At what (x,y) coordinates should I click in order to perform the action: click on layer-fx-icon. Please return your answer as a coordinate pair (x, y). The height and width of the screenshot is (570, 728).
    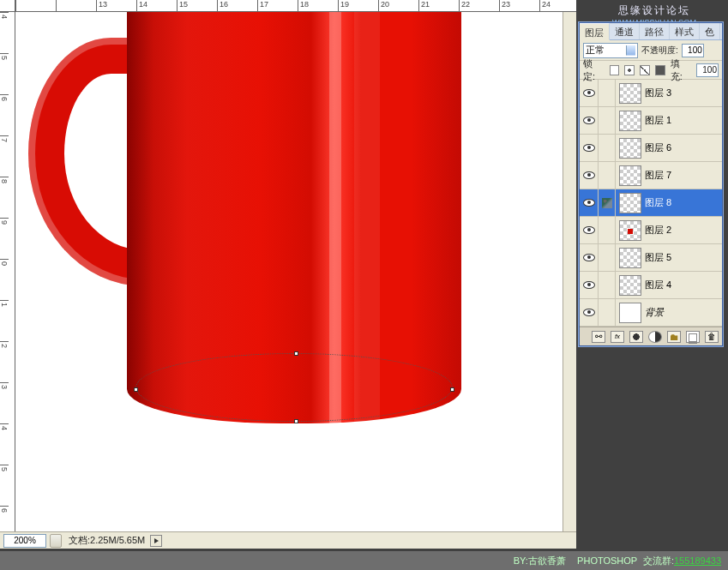
    Looking at the image, I should click on (617, 337).